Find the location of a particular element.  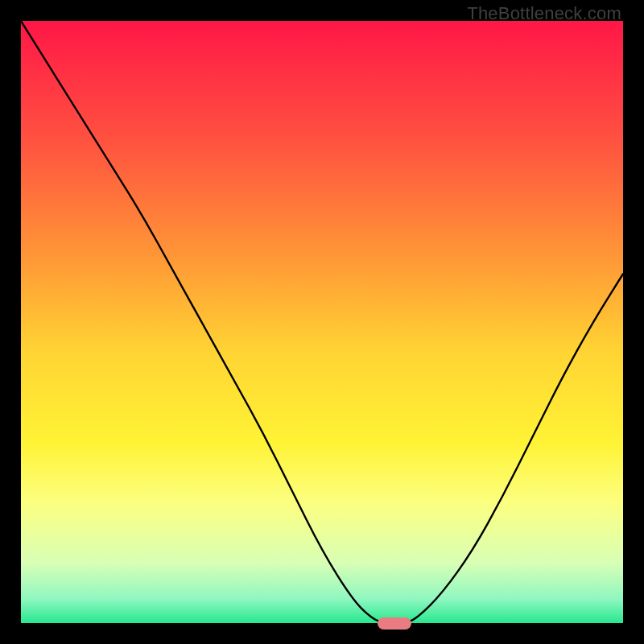

watermark-text: TheBottleneck.com is located at coordinates (544, 14).